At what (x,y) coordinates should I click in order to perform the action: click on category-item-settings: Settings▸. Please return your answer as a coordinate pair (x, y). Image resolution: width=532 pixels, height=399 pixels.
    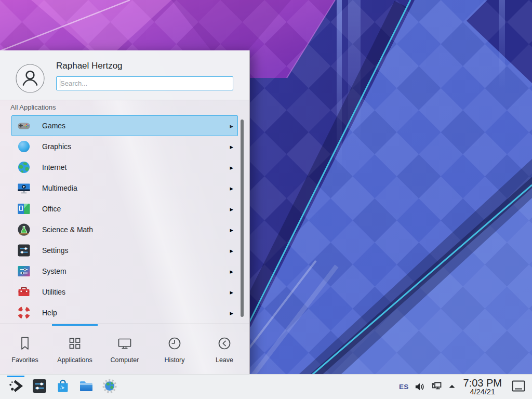
    Looking at the image, I should click on (125, 250).